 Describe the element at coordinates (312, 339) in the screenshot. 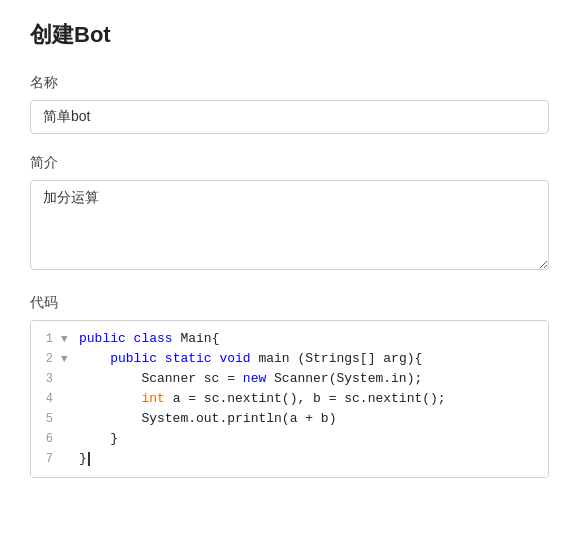

I see `line-code: public class Main{` at that location.